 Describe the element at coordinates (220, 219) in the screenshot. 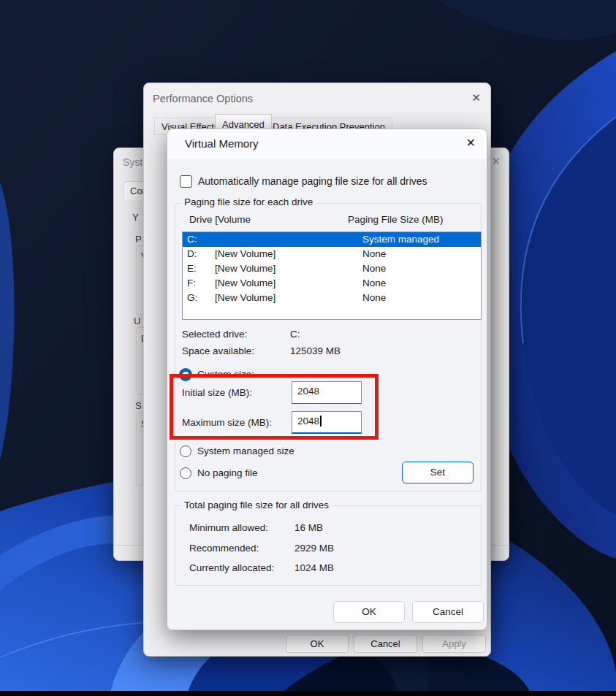

I see `column-header-drive: Drive [Volume` at that location.